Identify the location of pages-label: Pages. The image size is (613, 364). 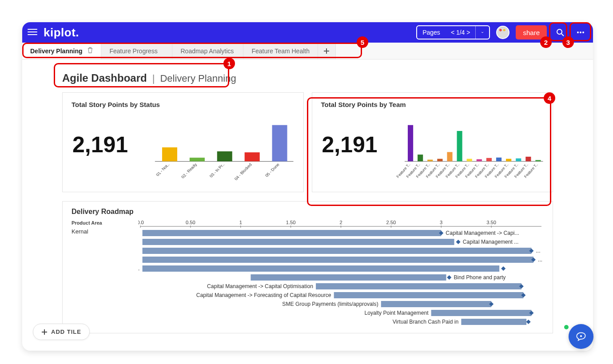
(431, 32).